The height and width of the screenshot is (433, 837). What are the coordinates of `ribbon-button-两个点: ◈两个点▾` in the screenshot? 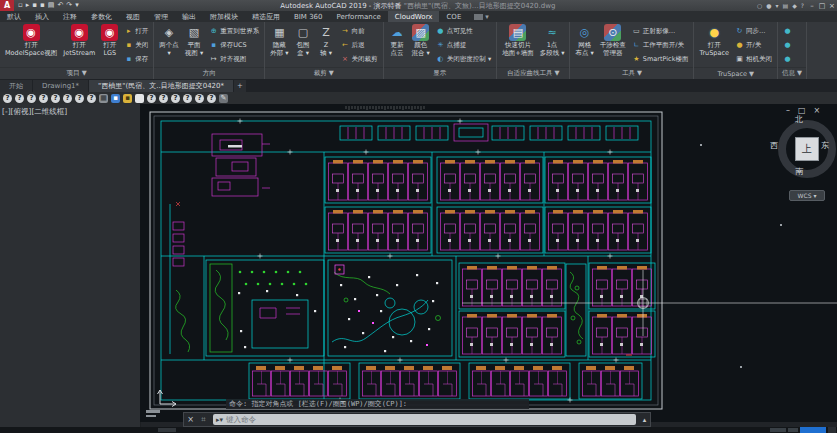 It's located at (169, 46).